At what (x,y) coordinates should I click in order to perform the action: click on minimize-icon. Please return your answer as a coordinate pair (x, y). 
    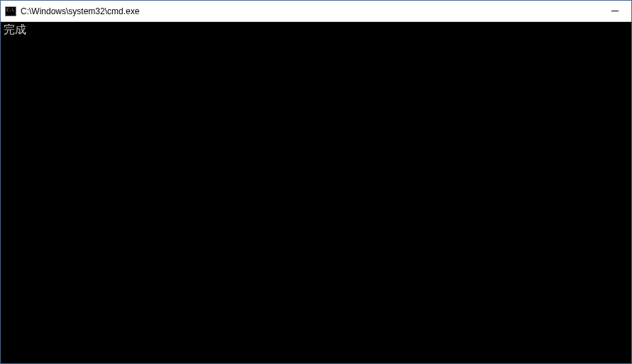
    Looking at the image, I should click on (615, 11).